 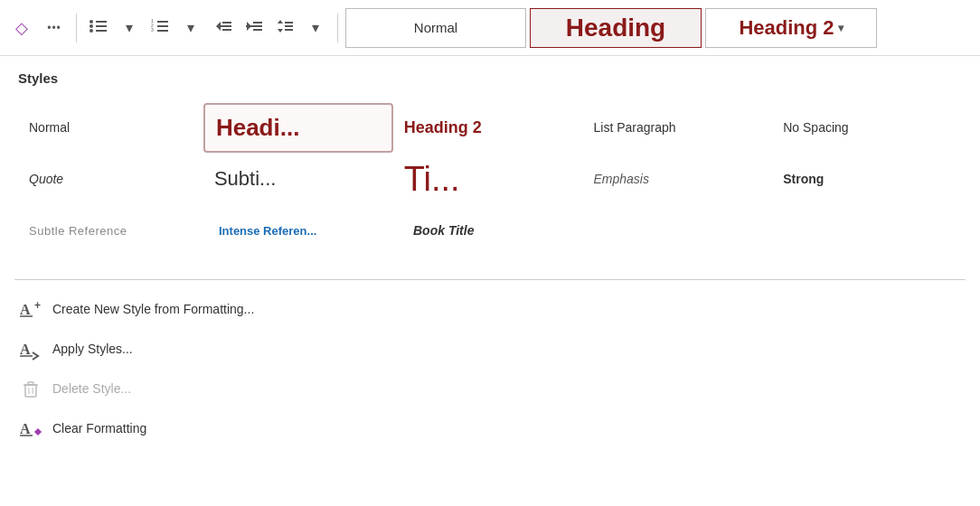 I want to click on style-normal-label: Normal, so click(x=49, y=127).